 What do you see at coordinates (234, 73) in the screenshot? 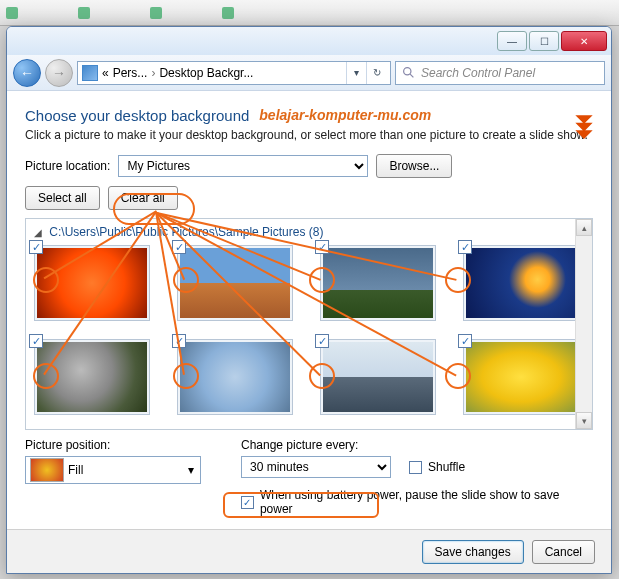
I see `breadcrumb-bar: « Pers... › Desktop Backgr... ▾ ↻` at bounding box center [234, 73].